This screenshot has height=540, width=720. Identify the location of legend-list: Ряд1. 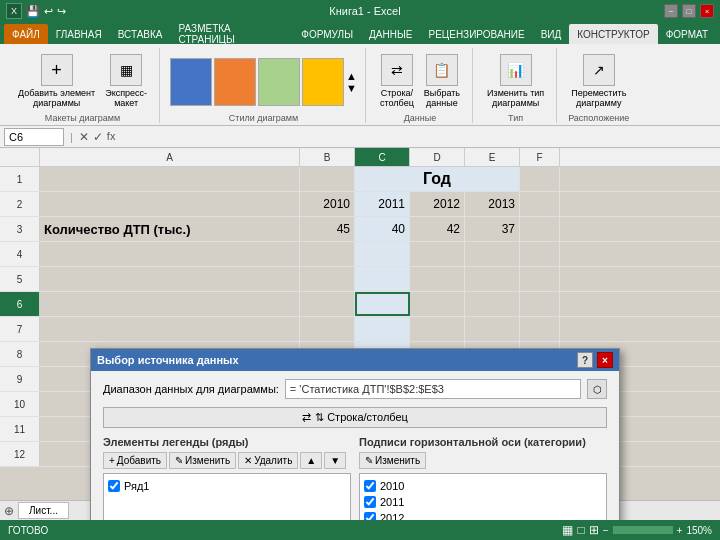
(227, 496).